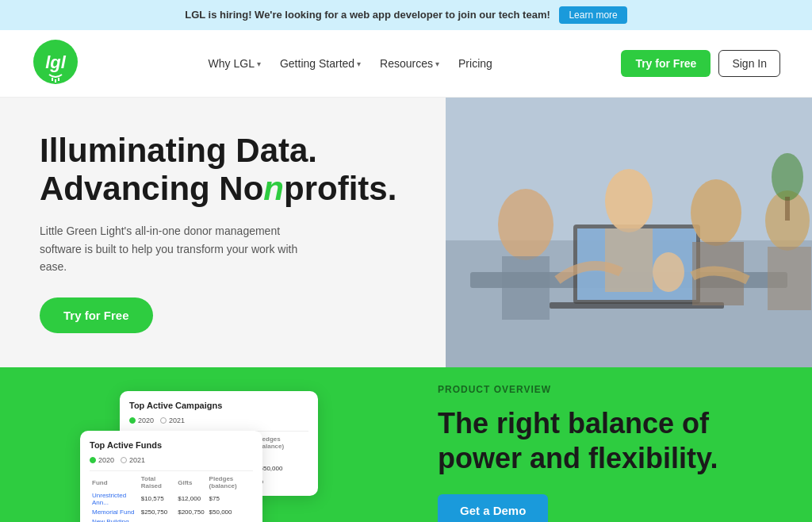  I want to click on funds-table: Fund Total Raised Gifts Pledges (balance…, so click(171, 498).